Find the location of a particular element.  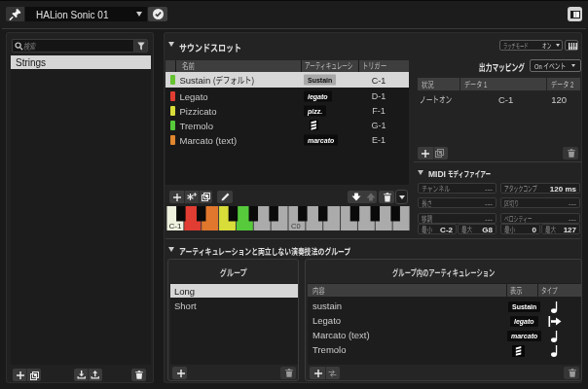

svg-text: C-1 is located at coordinates (175, 226).